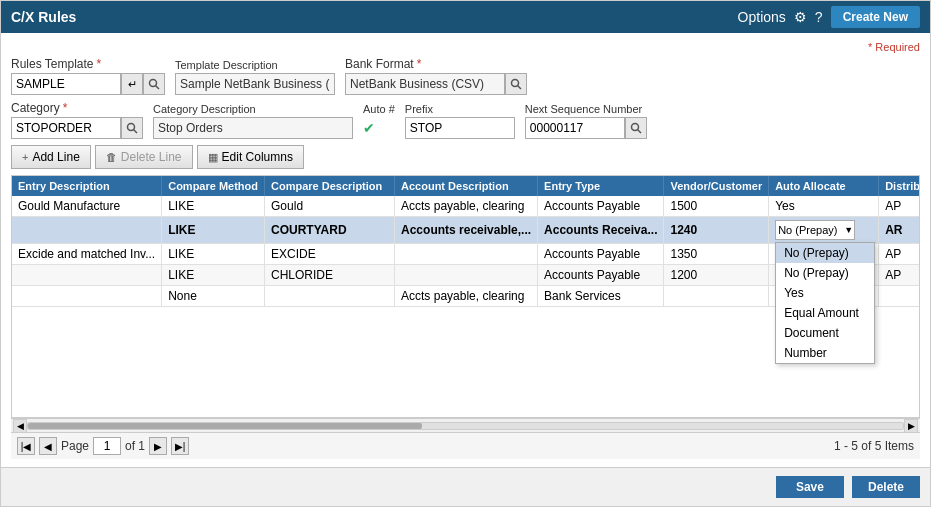 This screenshot has width=931, height=507. Describe the element at coordinates (886, 487) in the screenshot. I see `delete-button: Delete` at that location.